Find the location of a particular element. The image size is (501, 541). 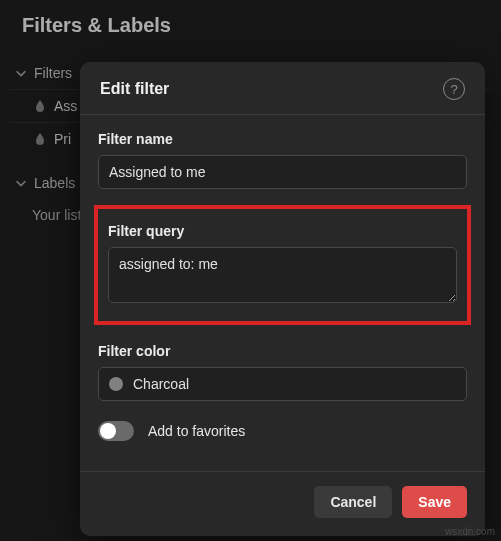

filter-name-input is located at coordinates (282, 172).